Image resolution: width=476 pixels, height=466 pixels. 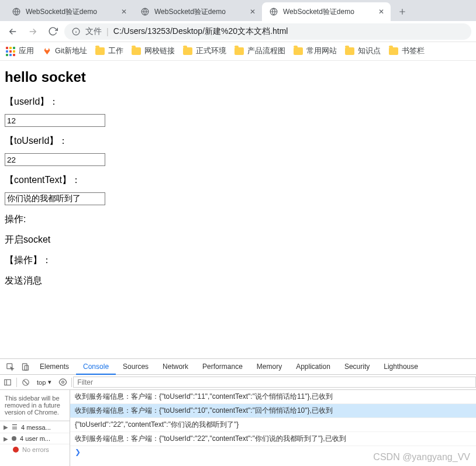 I want to click on chevron-down-icon: ▾, so click(x=50, y=382).